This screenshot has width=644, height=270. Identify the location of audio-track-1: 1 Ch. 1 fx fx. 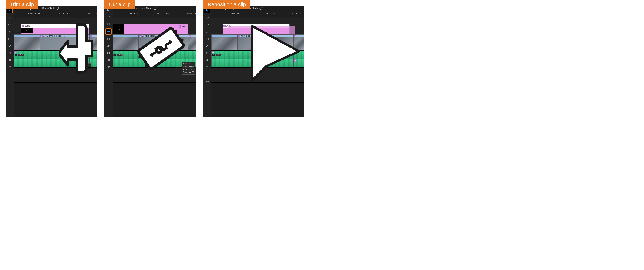
(56, 55).